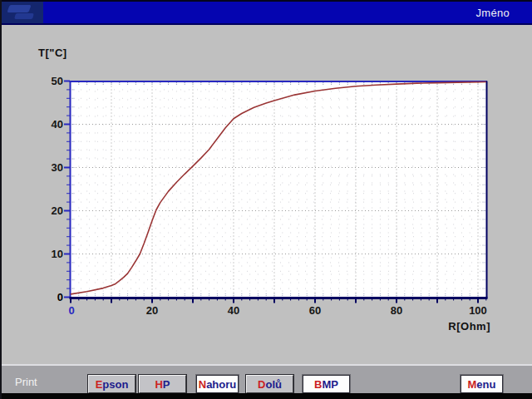  Describe the element at coordinates (163, 384) in the screenshot. I see `button-hp: HP` at that location.